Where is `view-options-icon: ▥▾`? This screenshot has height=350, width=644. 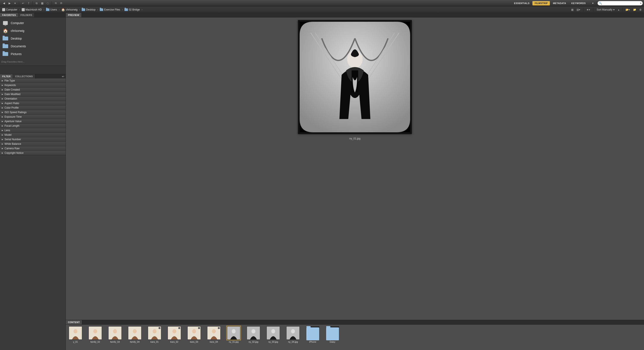 view-options-icon: ▥▾ is located at coordinates (578, 10).